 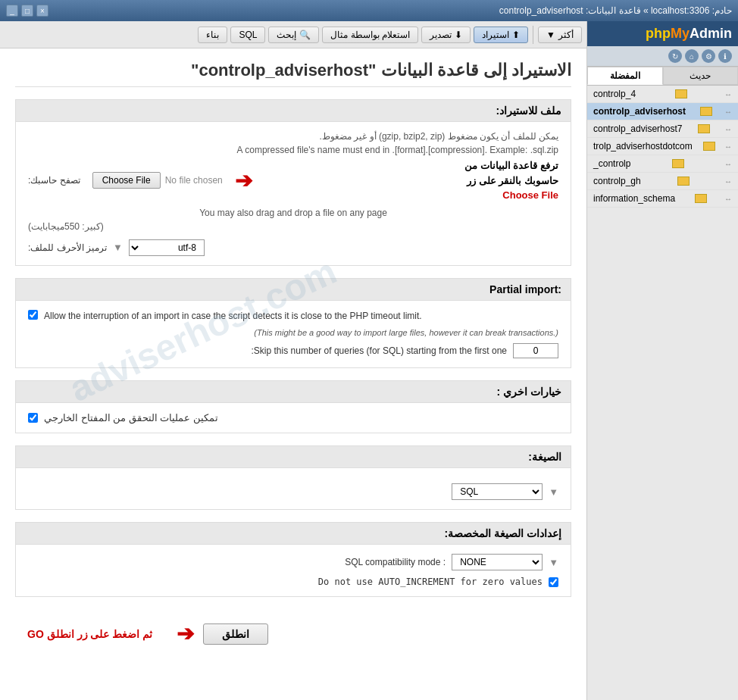 I want to click on db-name-6: controlp_gh, so click(x=617, y=181).